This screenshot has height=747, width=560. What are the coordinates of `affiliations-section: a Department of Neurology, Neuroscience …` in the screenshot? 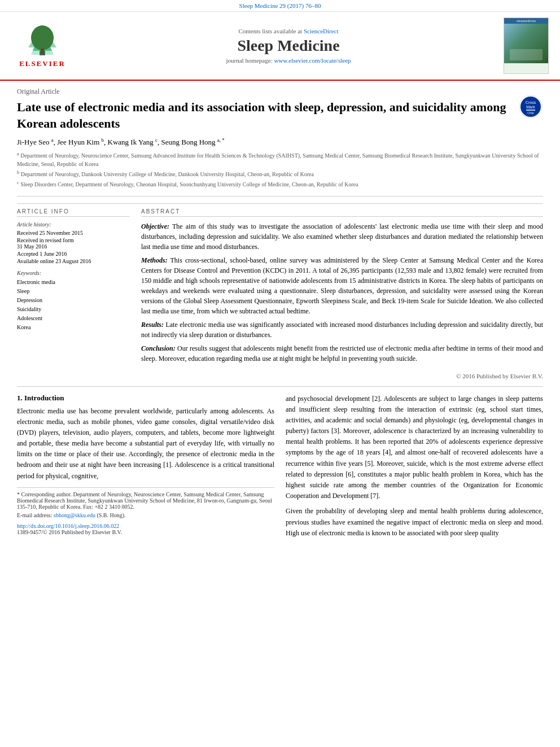 It's located at (280, 170).